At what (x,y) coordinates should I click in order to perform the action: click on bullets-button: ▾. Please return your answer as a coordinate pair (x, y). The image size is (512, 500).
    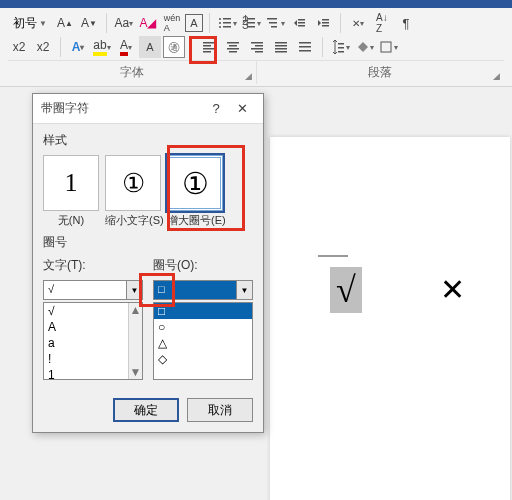
    Looking at the image, I should click on (227, 23).